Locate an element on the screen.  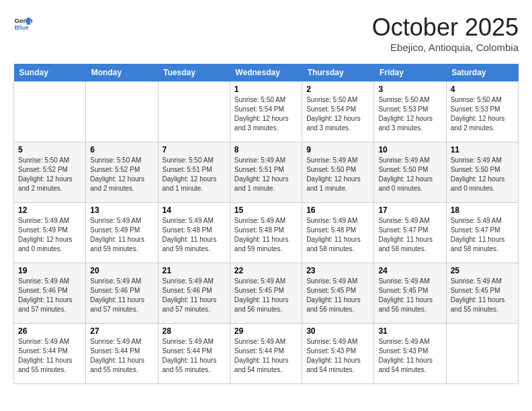
calendar-cell: 2Sunrise: 5:50 AM Sunset: 5:54 PM Daylig… is located at coordinates (339, 112).